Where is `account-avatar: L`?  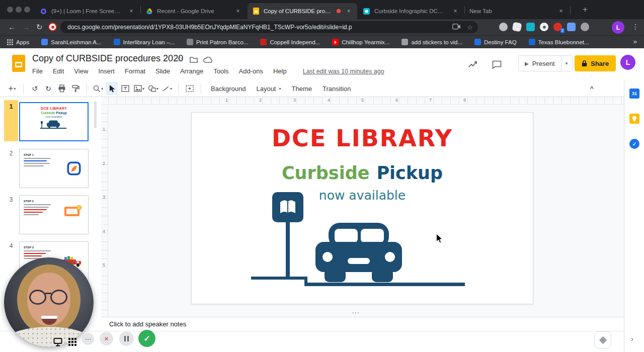 account-avatar: L is located at coordinates (628, 62).